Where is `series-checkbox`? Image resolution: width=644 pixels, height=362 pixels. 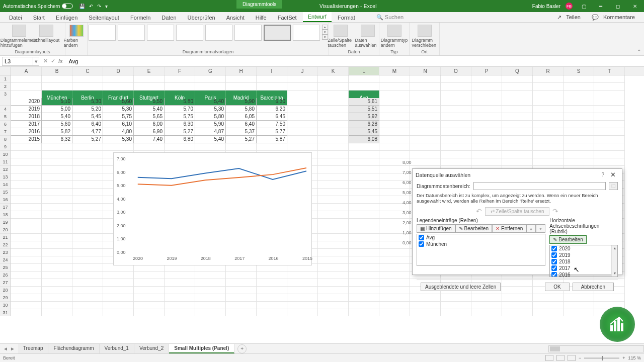
series-checkbox is located at coordinates (422, 237).